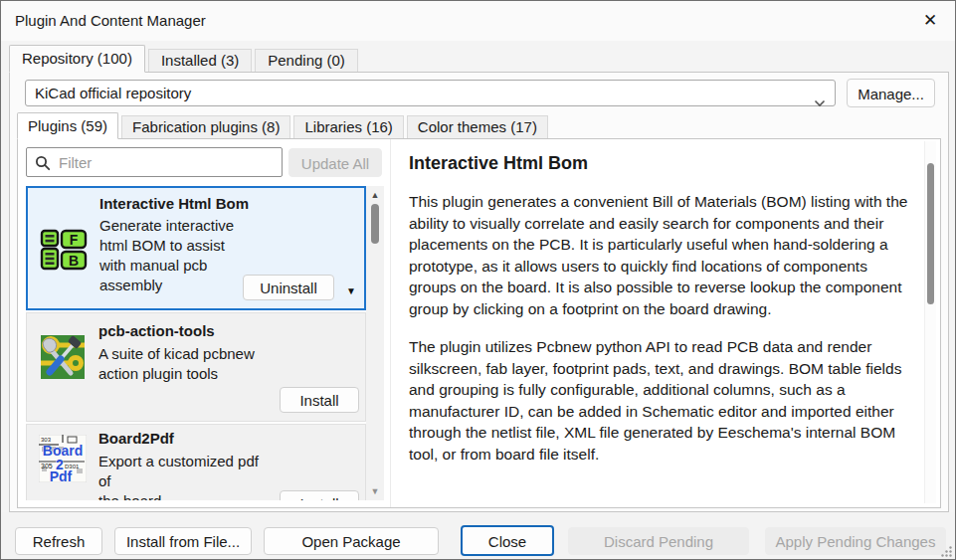 The height and width of the screenshot is (560, 956). What do you see at coordinates (59, 541) in the screenshot?
I see `refresh-button: Refresh` at bounding box center [59, 541].